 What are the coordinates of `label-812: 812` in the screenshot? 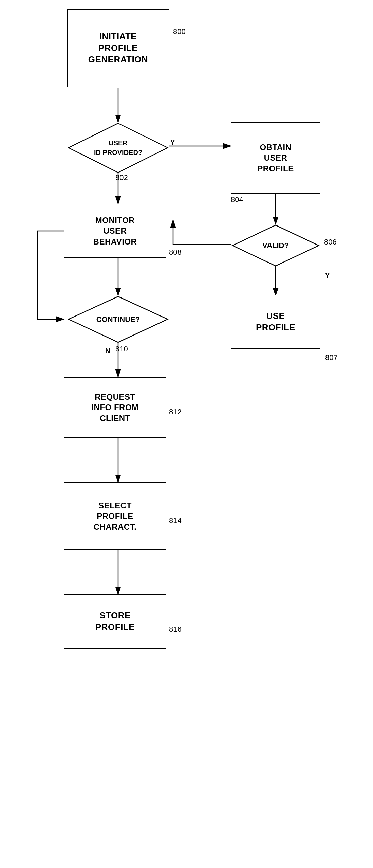 It's located at (175, 412).